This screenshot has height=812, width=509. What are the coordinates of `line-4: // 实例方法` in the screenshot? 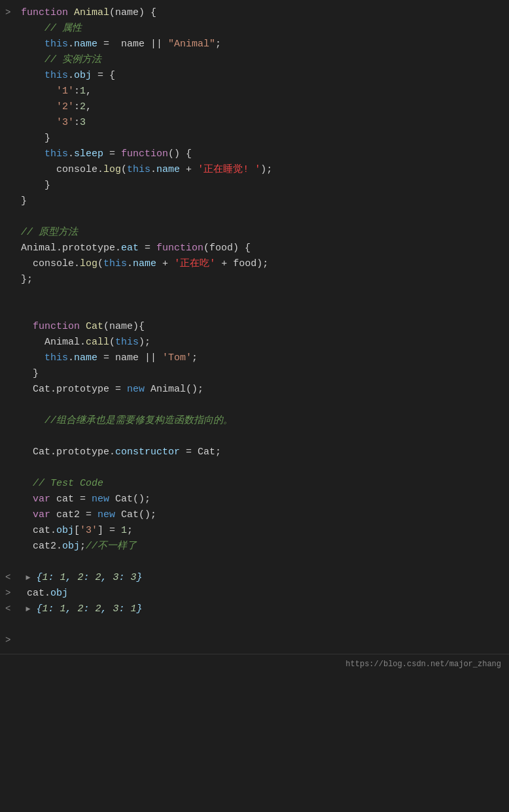 It's located at (254, 60).